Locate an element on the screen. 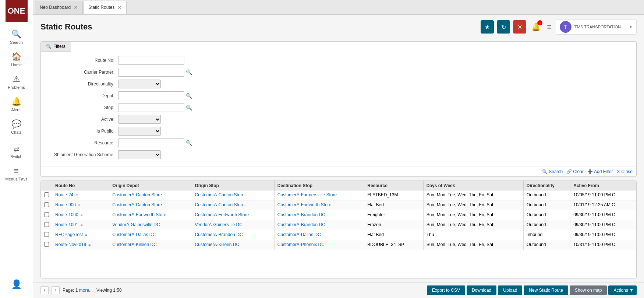  origin-stop-link: CustomerA-Killeen DC is located at coordinates (217, 245).